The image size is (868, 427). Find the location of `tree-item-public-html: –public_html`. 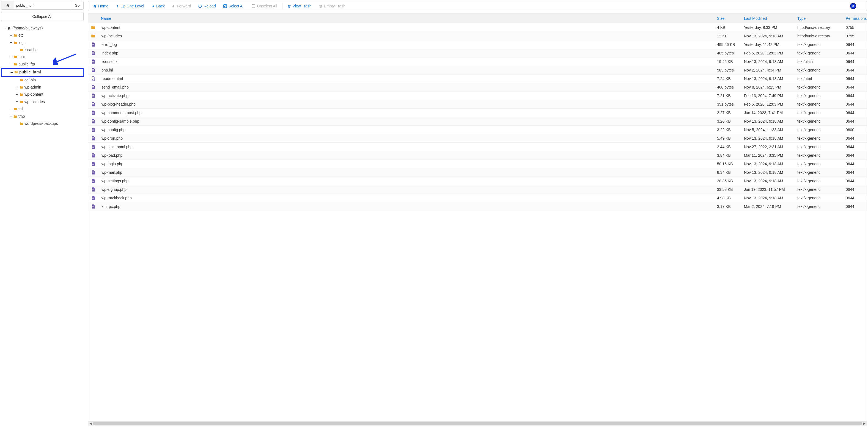

tree-item-public-html: –public_html is located at coordinates (42, 73).